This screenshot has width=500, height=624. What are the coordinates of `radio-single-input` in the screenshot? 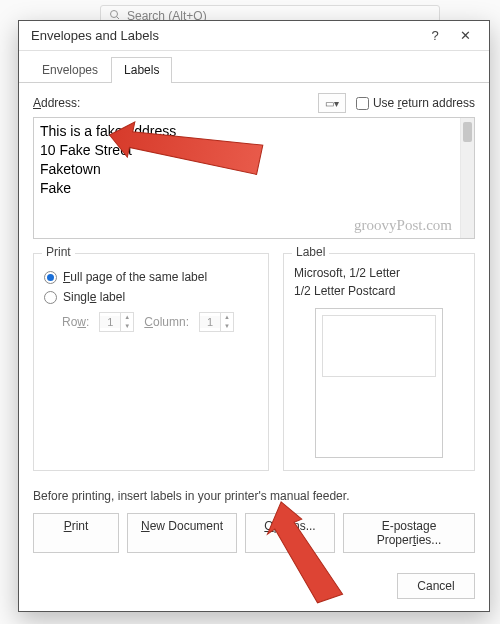 It's located at (50, 298).